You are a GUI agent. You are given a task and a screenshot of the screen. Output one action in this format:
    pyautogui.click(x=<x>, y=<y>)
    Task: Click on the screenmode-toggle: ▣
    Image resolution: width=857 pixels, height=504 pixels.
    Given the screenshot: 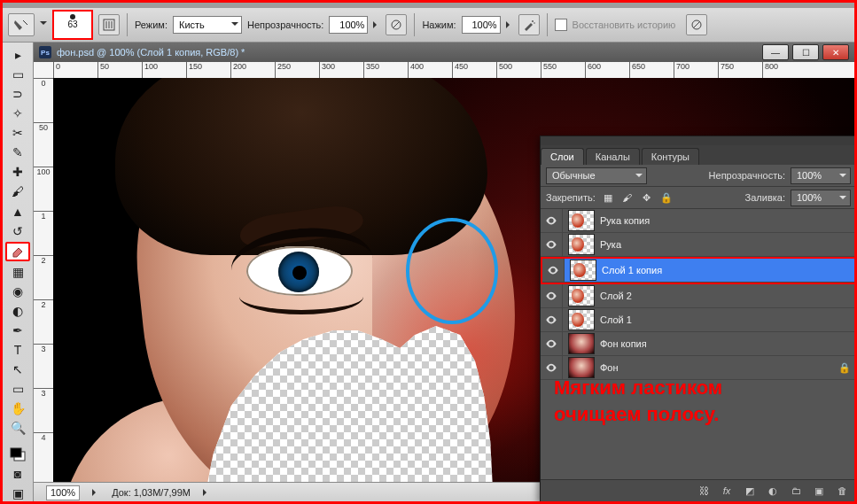 What is the action you would take?
    pyautogui.click(x=18, y=493)
    